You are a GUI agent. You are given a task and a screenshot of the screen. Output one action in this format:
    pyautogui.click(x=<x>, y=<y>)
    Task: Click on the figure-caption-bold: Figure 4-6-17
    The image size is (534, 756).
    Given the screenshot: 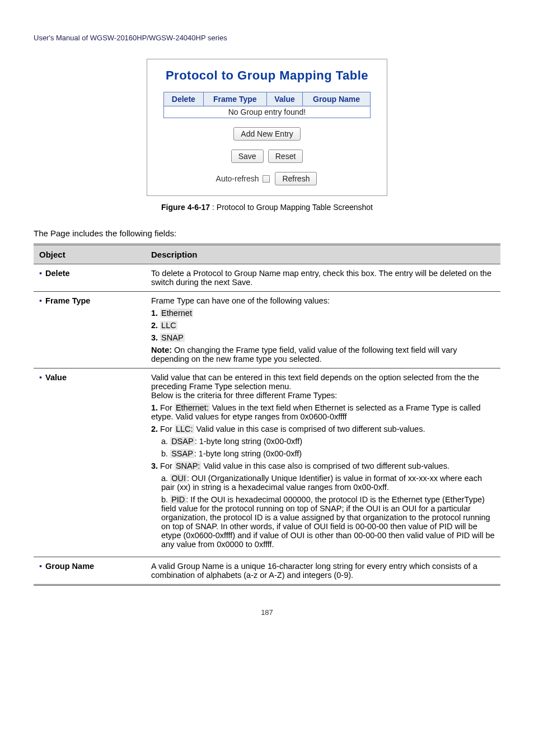 What is the action you would take?
    pyautogui.click(x=186, y=207)
    